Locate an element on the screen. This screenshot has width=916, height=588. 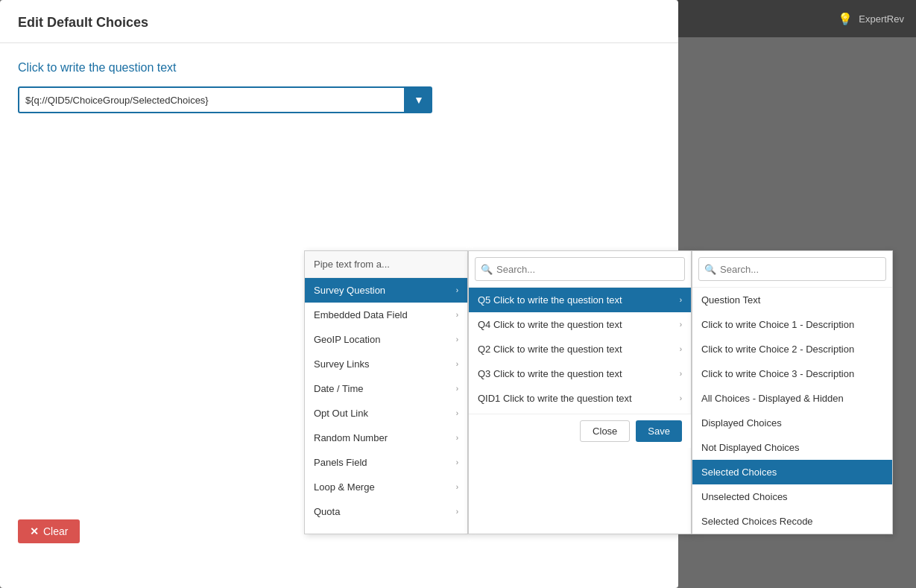
q5-item-label: Selected Choices is located at coordinates (739, 472).